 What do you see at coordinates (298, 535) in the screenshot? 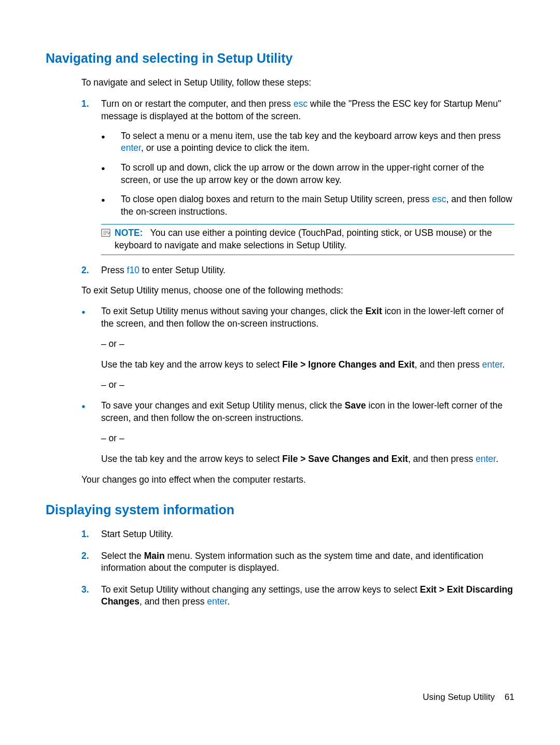
I see `d-step-1: 1. Start Setup Utility.` at bounding box center [298, 535].